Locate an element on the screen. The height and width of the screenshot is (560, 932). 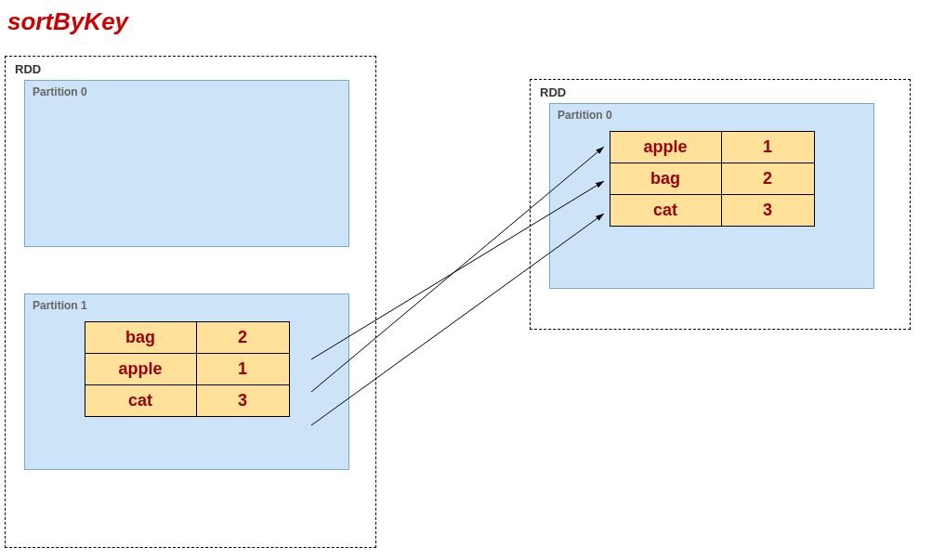
partition-left-1-table: bag 2 apple 1 cat 3 is located at coordinates (188, 370).